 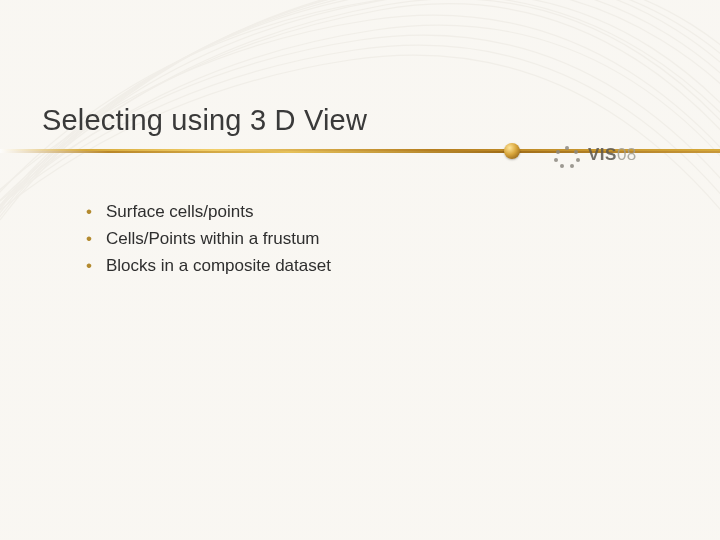 What do you see at coordinates (512, 151) in the screenshot?
I see `divider-bead-icon` at bounding box center [512, 151].